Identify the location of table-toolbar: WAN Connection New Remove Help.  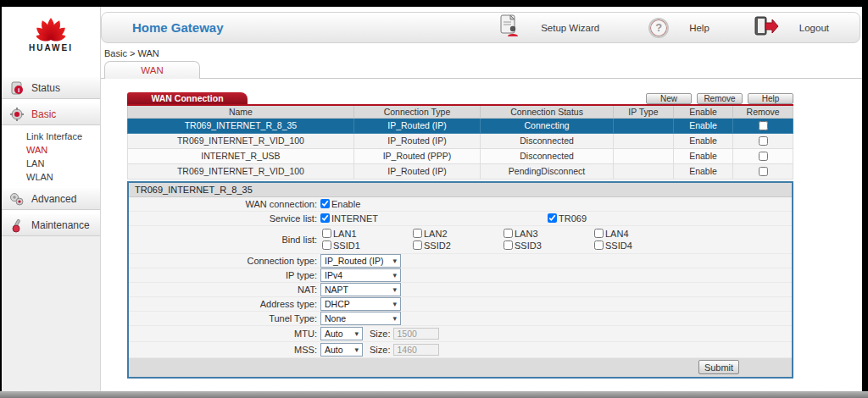
(460, 98).